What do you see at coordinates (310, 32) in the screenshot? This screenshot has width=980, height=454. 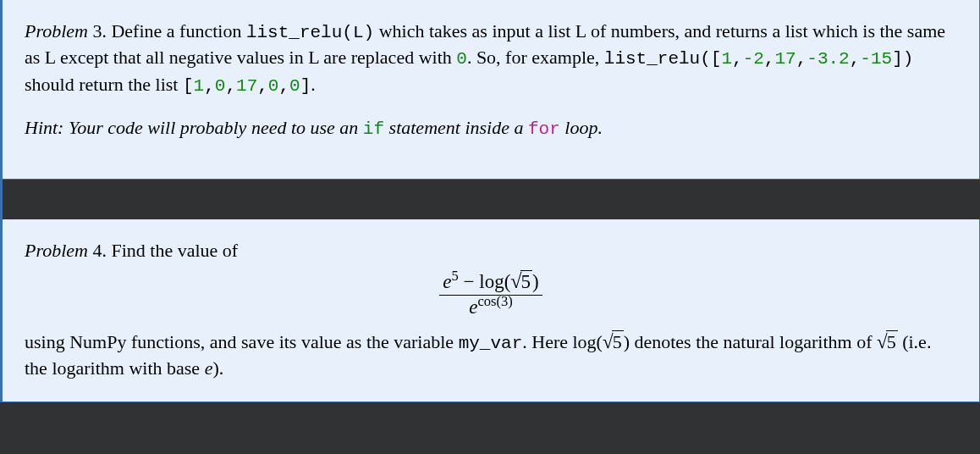 I see `code-funcname: list_relu(L)` at bounding box center [310, 32].